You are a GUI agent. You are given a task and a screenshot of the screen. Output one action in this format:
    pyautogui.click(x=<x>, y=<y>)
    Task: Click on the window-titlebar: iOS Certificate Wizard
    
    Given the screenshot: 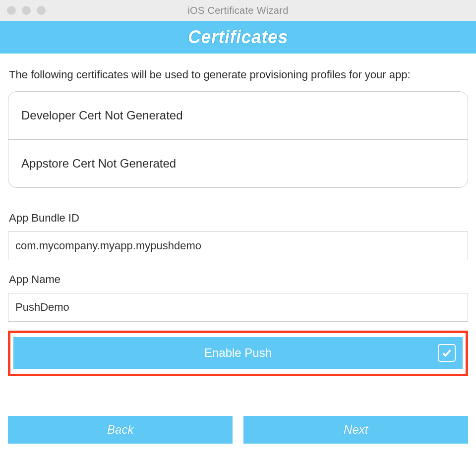 What is the action you would take?
    pyautogui.click(x=238, y=10)
    